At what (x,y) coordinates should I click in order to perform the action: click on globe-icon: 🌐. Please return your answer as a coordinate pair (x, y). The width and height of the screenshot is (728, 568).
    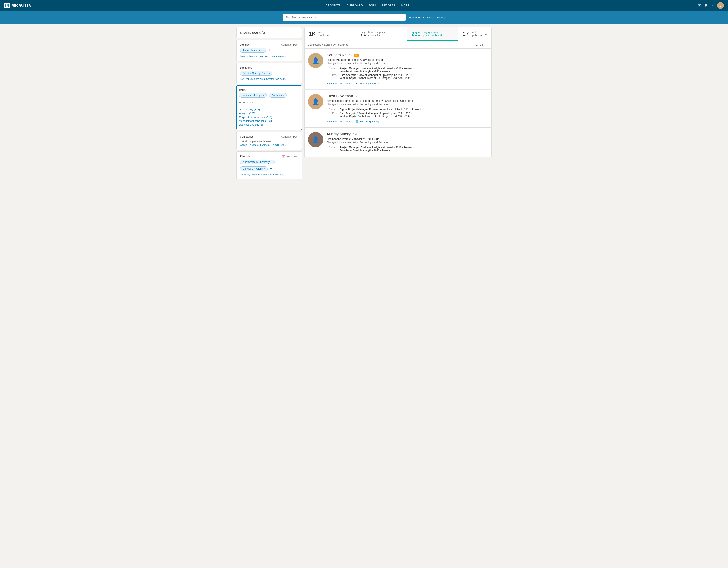
    Looking at the image, I should click on (357, 121).